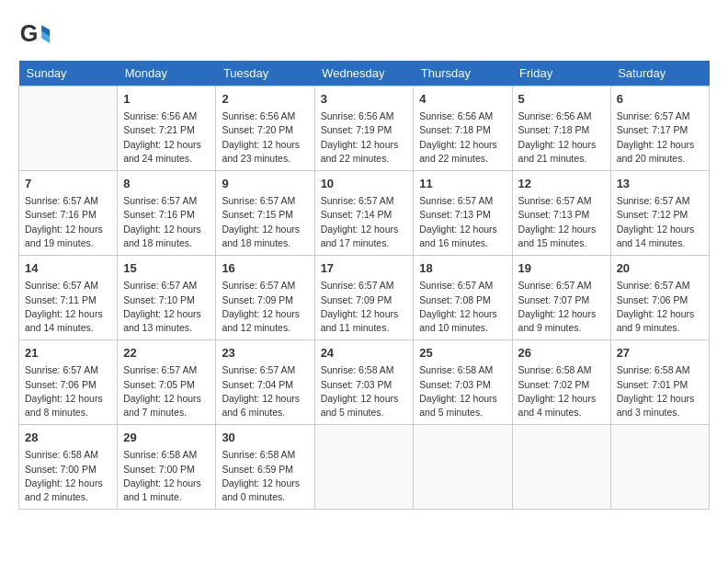  Describe the element at coordinates (166, 353) in the screenshot. I see `day-number: 22` at that location.